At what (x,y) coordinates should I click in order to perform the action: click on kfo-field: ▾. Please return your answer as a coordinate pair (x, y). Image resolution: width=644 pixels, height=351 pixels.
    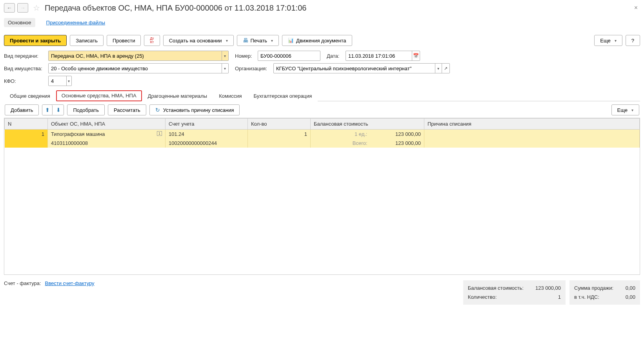
    Looking at the image, I should click on (60, 81).